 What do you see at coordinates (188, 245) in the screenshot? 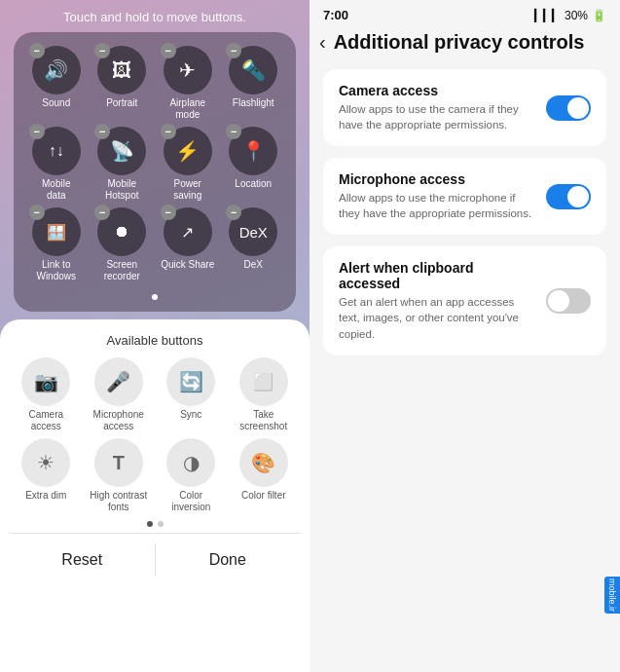
I see `qs-quick-share: − ↗ Quick Share` at bounding box center [188, 245].